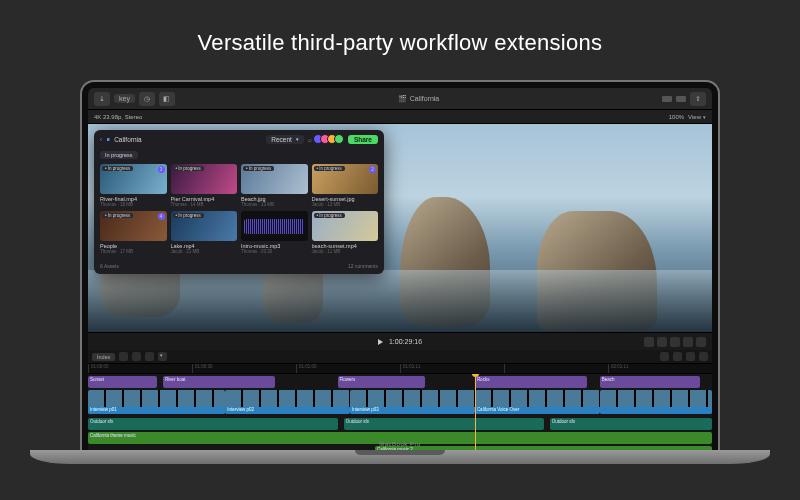  I want to click on timeline-ruler: 01:00:0001:00:3001:01:0001:01:1102:01:11, so click(400, 369).